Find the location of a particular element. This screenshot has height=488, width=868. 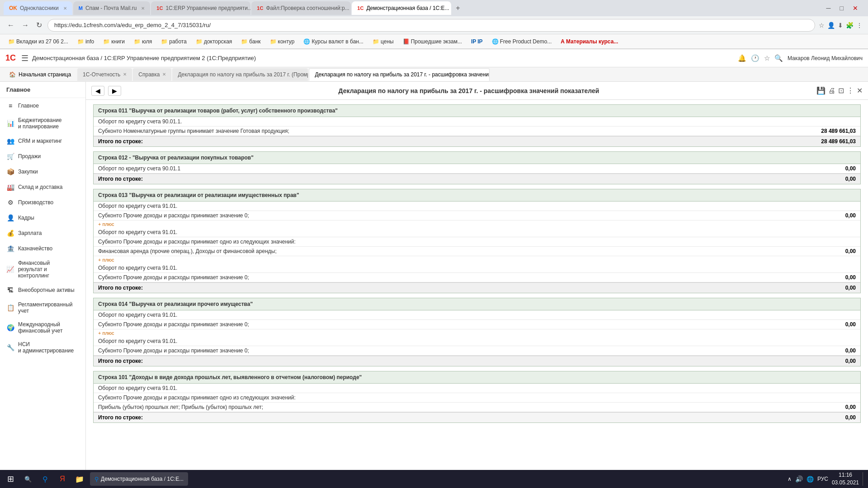

download-icon: ⬇ is located at coordinates (840, 25).